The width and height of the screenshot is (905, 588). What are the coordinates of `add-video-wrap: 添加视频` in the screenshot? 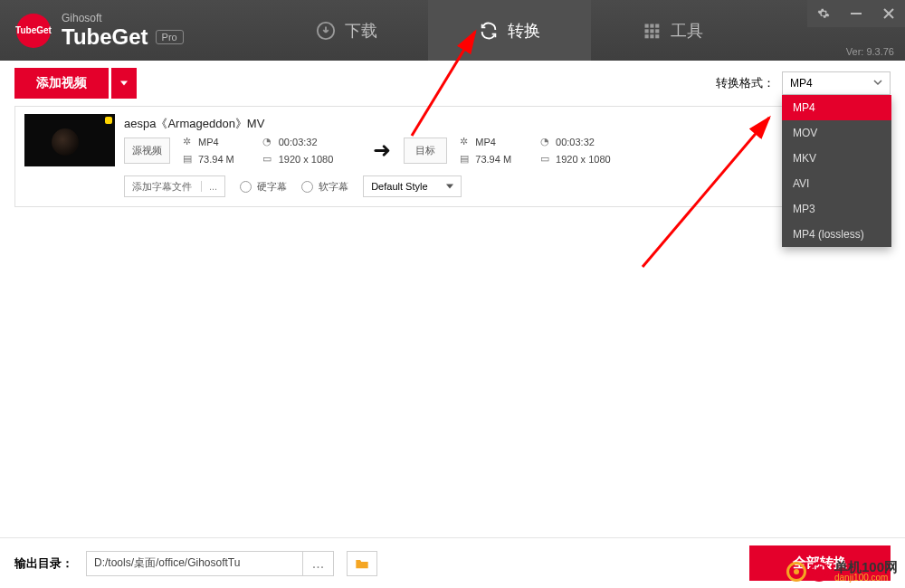 It's located at (76, 83).